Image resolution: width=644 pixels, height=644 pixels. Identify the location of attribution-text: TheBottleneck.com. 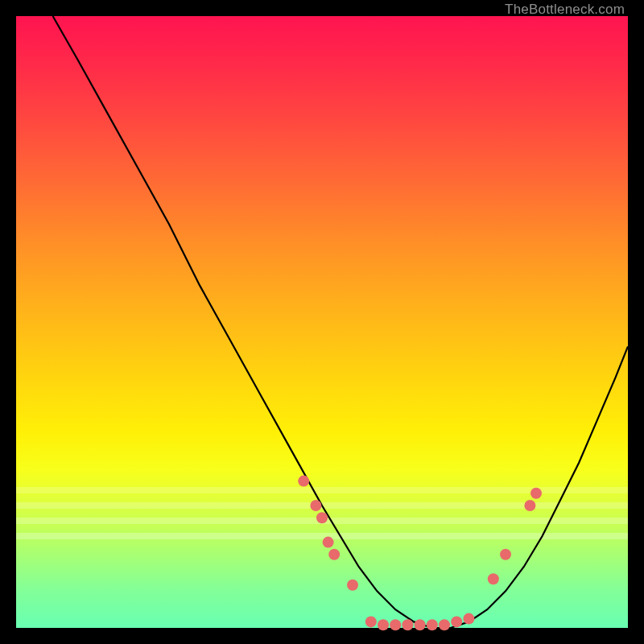
(565, 10).